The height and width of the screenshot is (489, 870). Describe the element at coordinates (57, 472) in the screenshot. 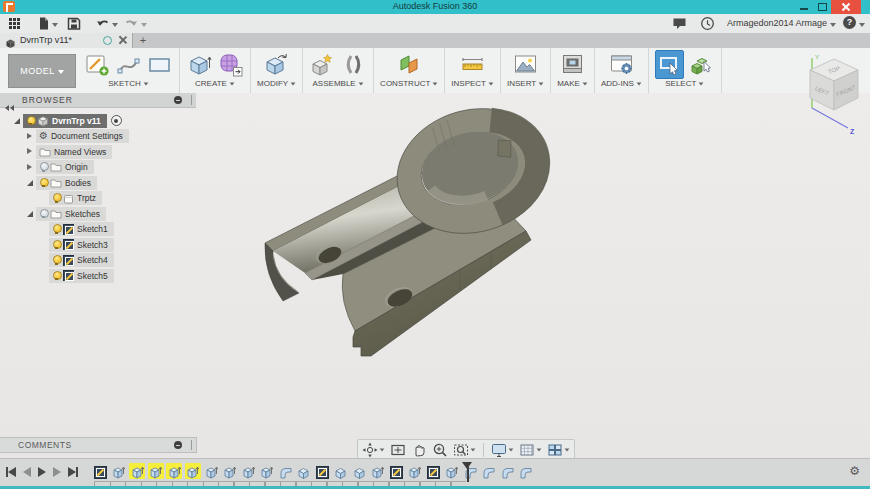

I see `step-forward-button` at that location.